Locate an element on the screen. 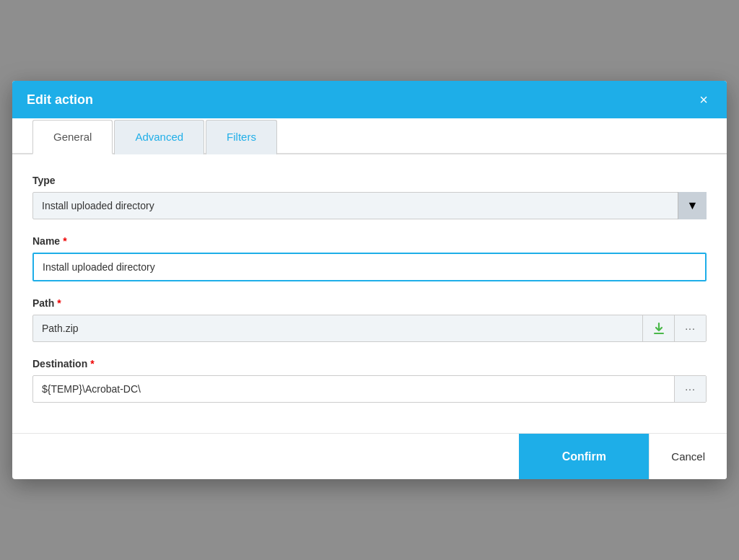  dialog-header: Edit action × is located at coordinates (370, 100).